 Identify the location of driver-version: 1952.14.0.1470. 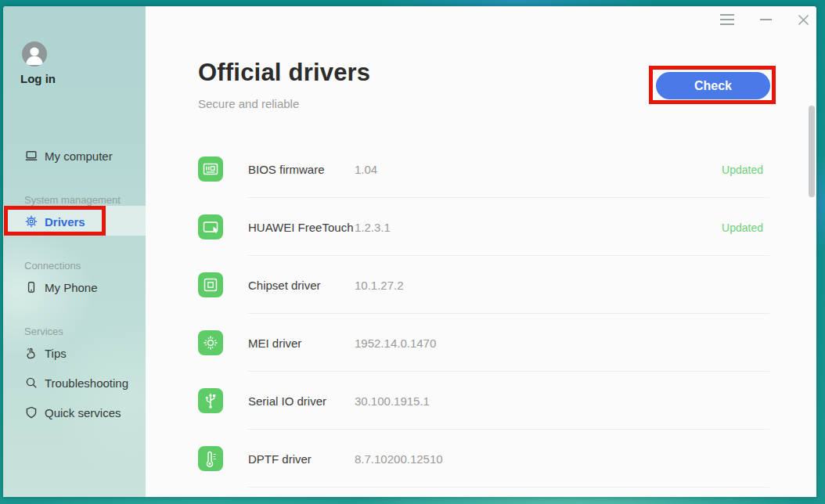
(395, 343).